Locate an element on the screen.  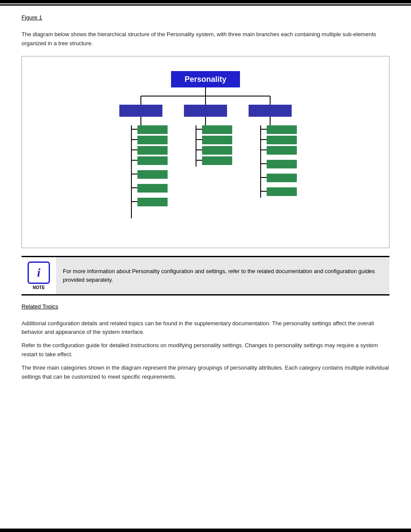
related-topics-link: Related Topics is located at coordinates (40, 307).